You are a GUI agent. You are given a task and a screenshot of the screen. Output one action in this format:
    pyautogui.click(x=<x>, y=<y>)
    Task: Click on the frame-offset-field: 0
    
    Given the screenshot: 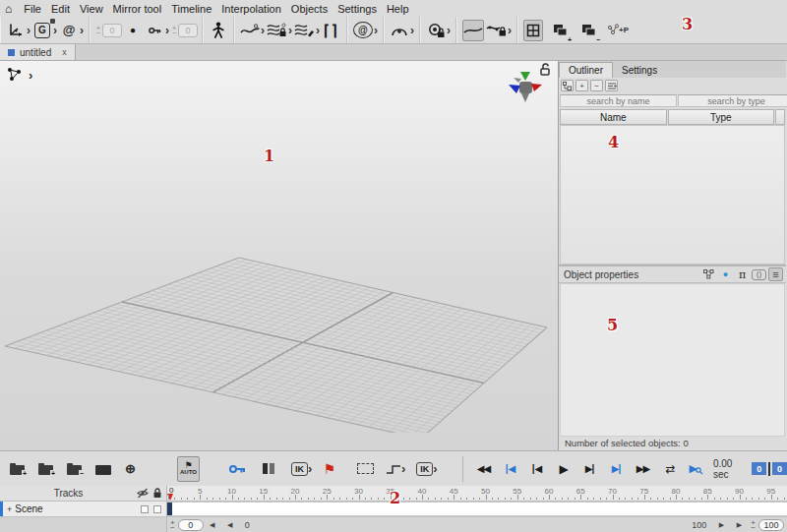 What is the action you would take?
    pyautogui.click(x=112, y=30)
    